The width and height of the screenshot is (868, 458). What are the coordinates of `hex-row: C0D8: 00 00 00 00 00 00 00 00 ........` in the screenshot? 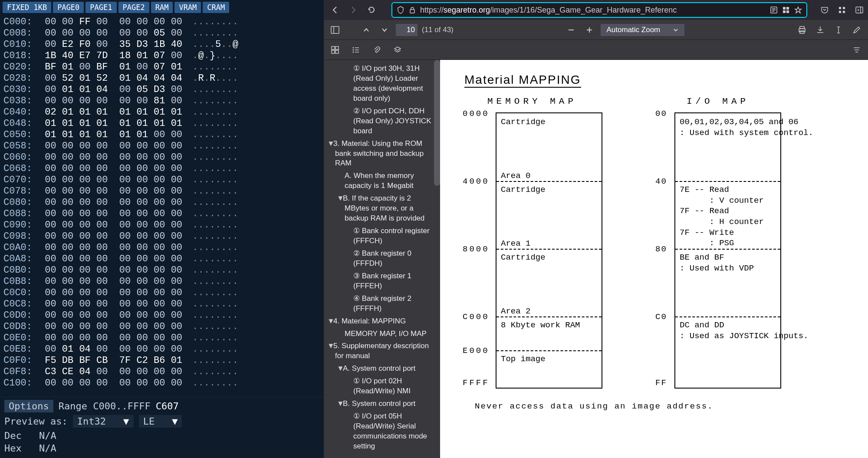 It's located at (162, 327).